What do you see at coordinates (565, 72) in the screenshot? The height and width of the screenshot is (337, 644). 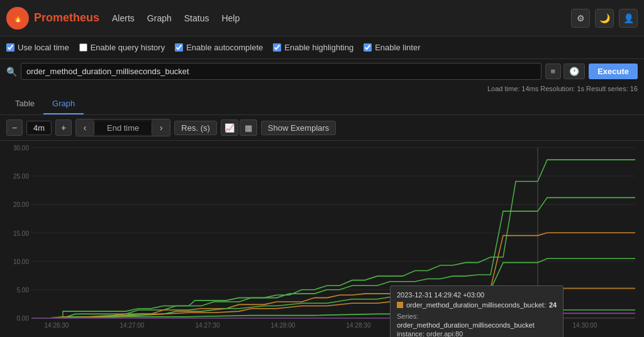 I see `search-actions: ≡ 🕐` at bounding box center [565, 72].